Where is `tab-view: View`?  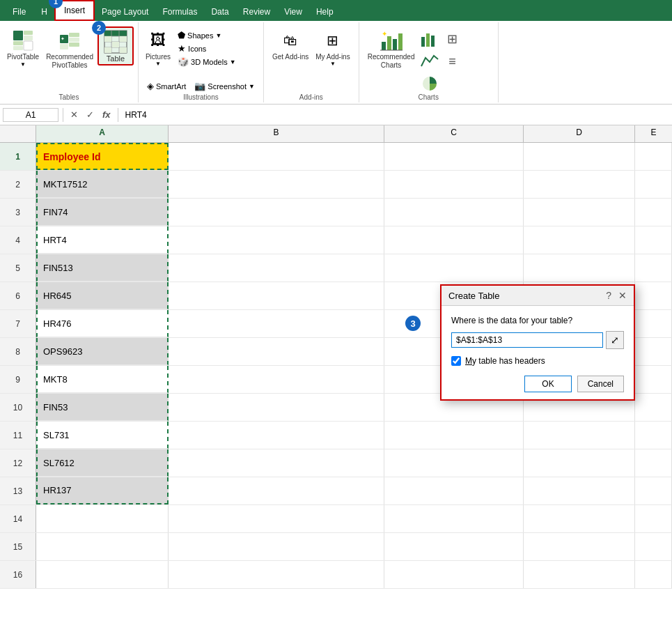
tab-view: View is located at coordinates (293, 12).